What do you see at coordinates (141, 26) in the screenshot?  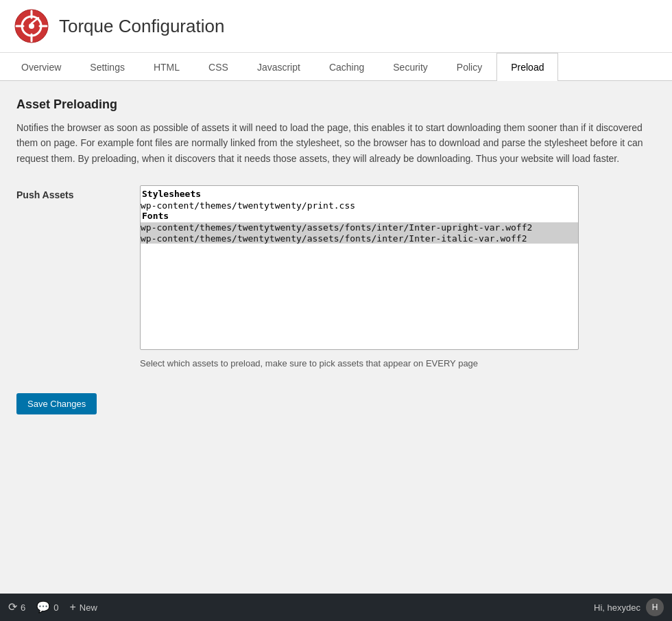 I see `page-title: Torque Configuration` at bounding box center [141, 26].